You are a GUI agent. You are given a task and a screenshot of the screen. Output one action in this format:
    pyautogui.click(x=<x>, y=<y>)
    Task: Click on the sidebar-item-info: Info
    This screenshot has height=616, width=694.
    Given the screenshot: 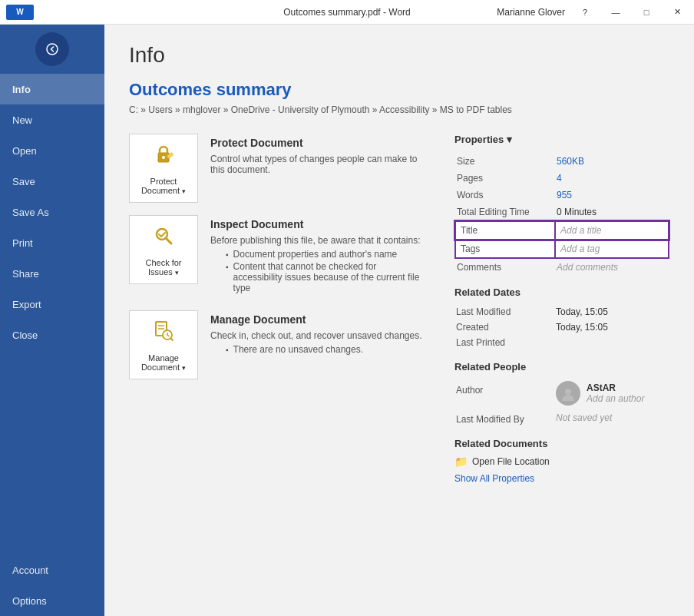 What is the action you would take?
    pyautogui.click(x=52, y=89)
    